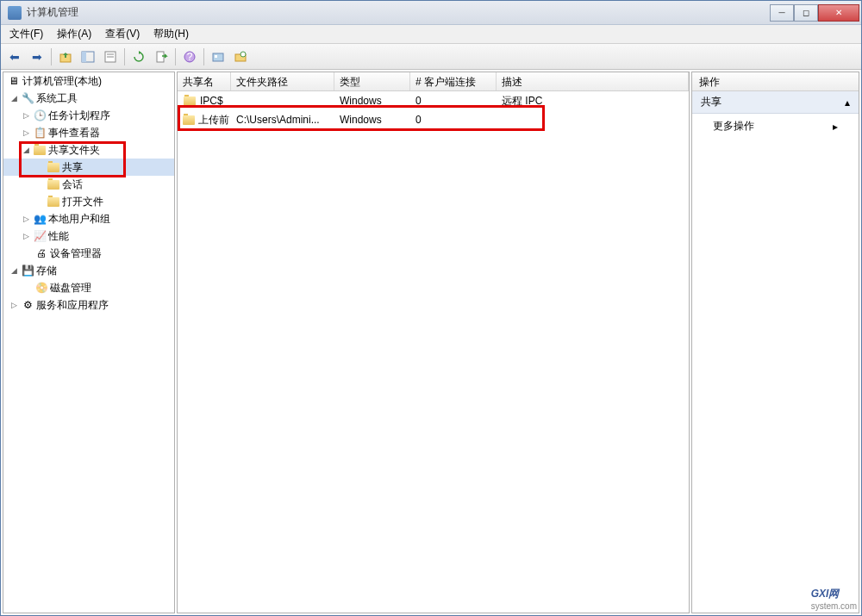 The height and width of the screenshot is (616, 862). What do you see at coordinates (89, 150) in the screenshot?
I see `tree-shared-folders: ◢共享文件夹` at bounding box center [89, 150].